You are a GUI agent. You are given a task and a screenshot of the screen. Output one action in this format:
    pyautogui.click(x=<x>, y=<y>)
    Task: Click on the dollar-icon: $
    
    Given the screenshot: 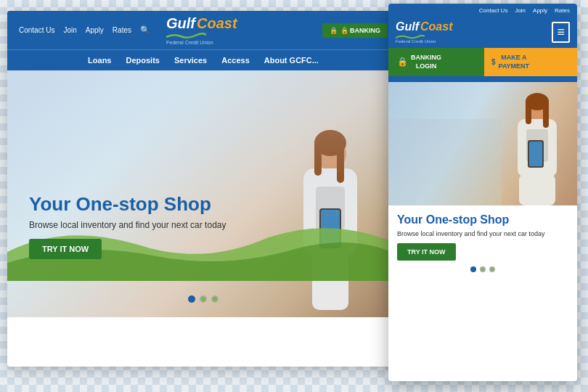 What is the action you would take?
    pyautogui.click(x=494, y=62)
    